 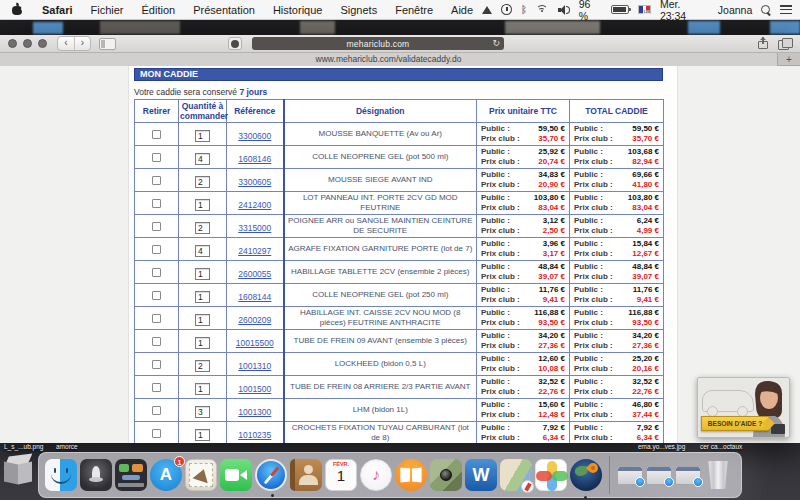 I want to click on wifi-icon, so click(x=542, y=10).